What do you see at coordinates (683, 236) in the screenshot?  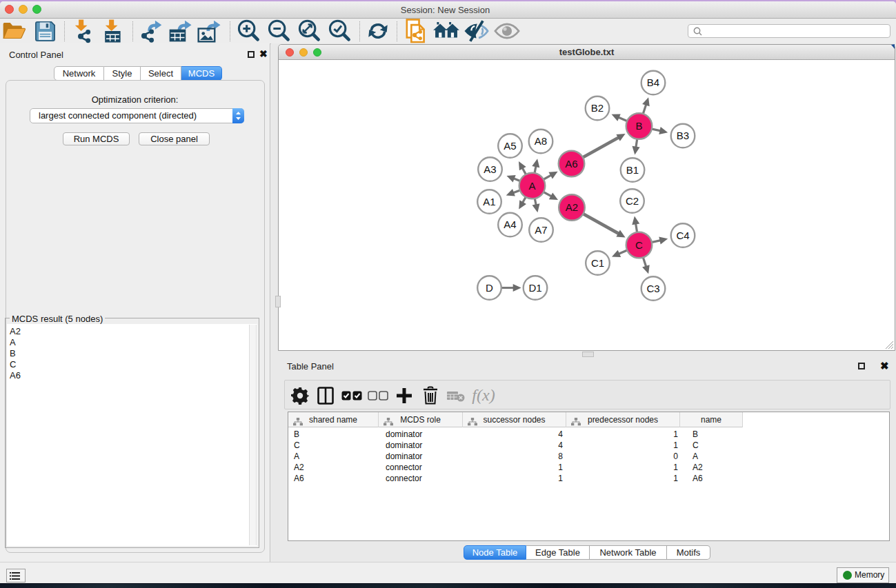 I see `svg-text: C4` at bounding box center [683, 236].